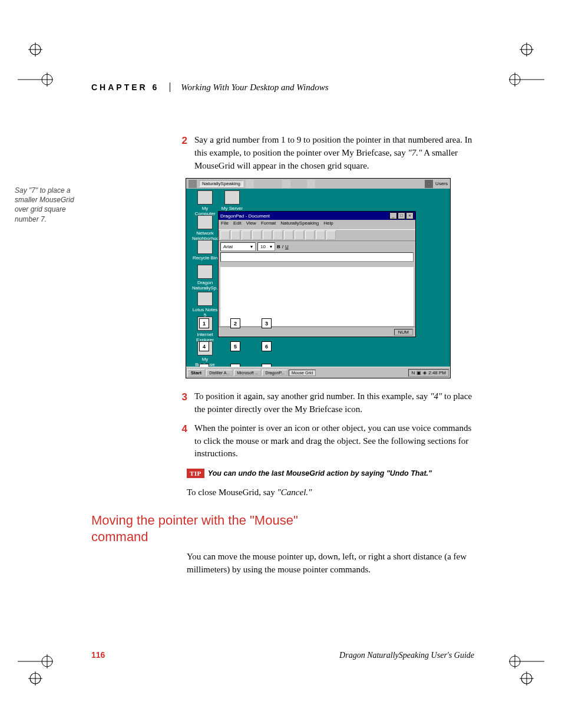 The width and height of the screenshot is (562, 728). Describe the element at coordinates (205, 203) in the screenshot. I see `desktop-icon: My Computer` at that location.